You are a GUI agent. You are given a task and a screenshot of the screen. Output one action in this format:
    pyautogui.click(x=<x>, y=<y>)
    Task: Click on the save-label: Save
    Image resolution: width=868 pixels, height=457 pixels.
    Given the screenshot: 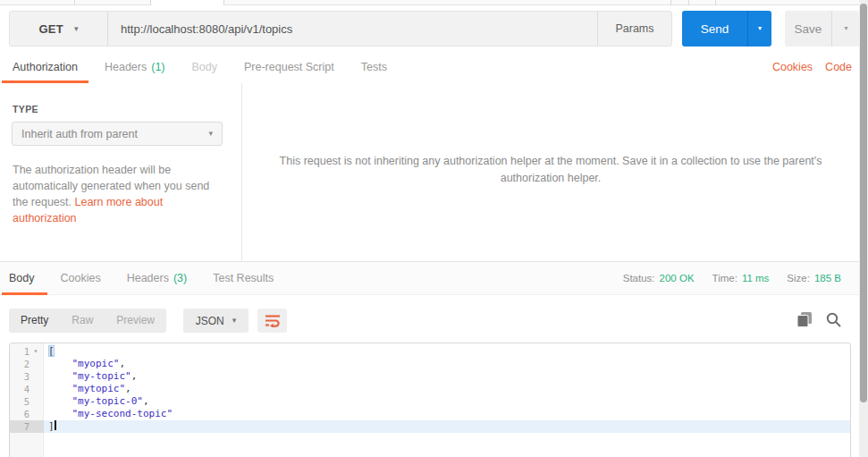 What is the action you would take?
    pyautogui.click(x=808, y=29)
    